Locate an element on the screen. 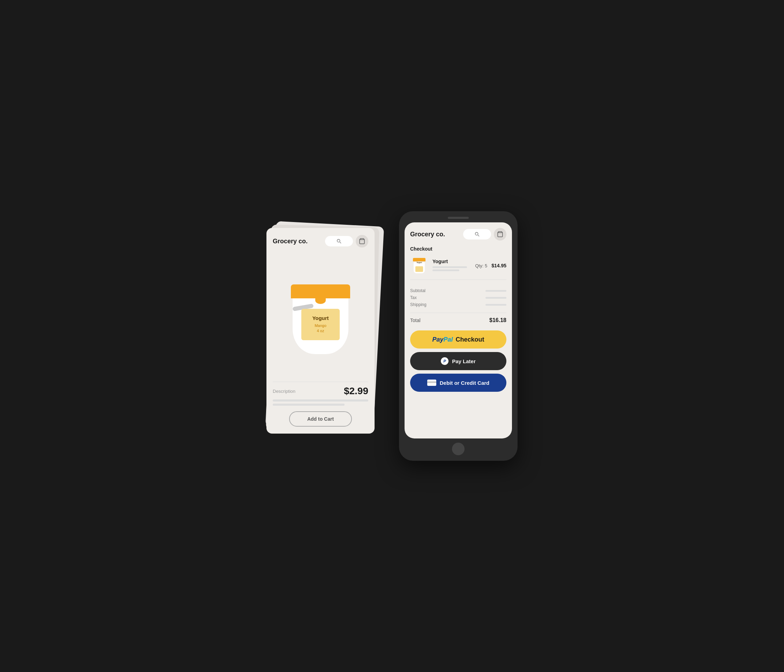 This screenshot has width=784, height=672. phone-speaker is located at coordinates (458, 218).